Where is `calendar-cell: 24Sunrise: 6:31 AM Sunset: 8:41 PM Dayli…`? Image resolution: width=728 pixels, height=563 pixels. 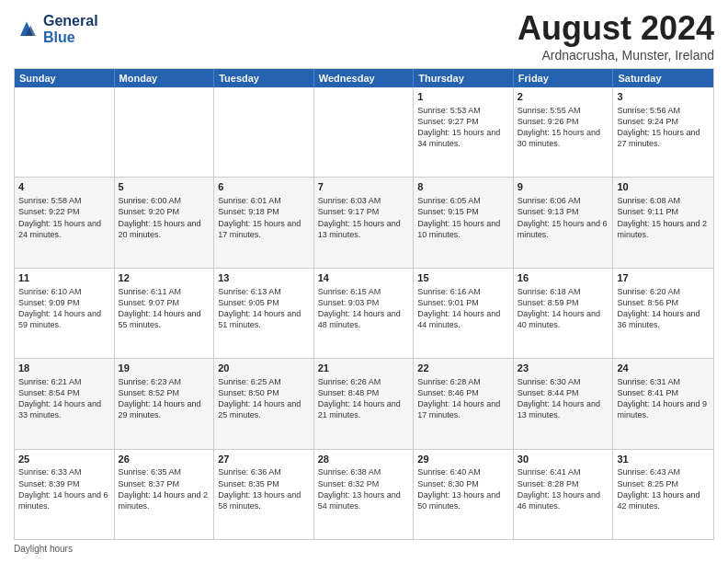 calendar-cell: 24Sunrise: 6:31 AM Sunset: 8:41 PM Dayli… is located at coordinates (664, 403).